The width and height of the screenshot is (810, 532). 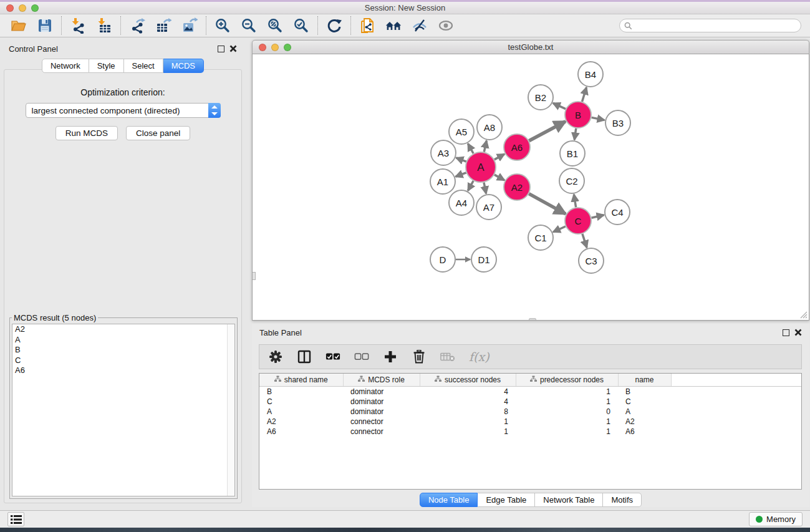 What do you see at coordinates (578, 221) in the screenshot?
I see `graph-node-C: C` at bounding box center [578, 221].